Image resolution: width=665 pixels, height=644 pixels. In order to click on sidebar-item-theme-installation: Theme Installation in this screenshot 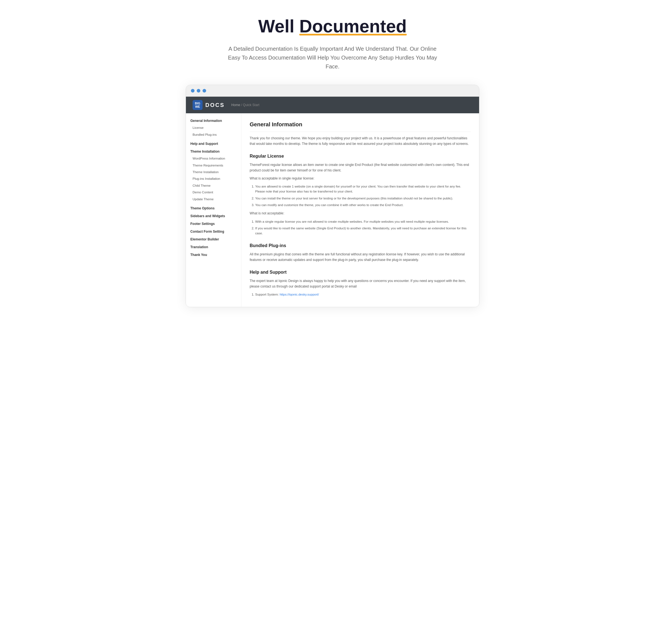, I will do `click(213, 172)`.